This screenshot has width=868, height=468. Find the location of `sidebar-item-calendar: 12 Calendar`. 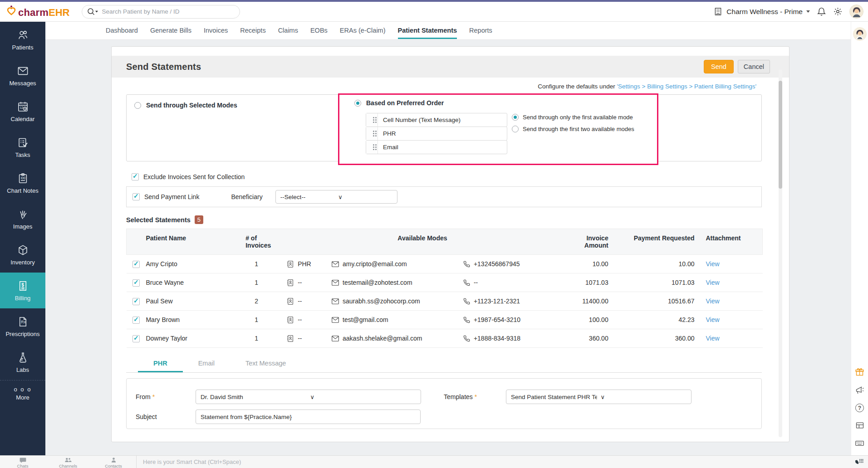

sidebar-item-calendar: 12 Calendar is located at coordinates (23, 112).